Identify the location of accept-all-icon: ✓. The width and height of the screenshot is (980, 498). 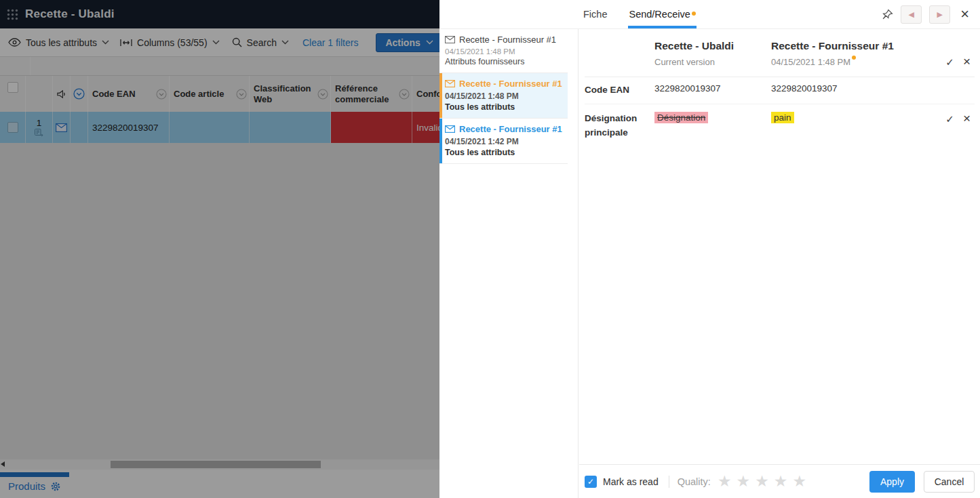
(949, 62).